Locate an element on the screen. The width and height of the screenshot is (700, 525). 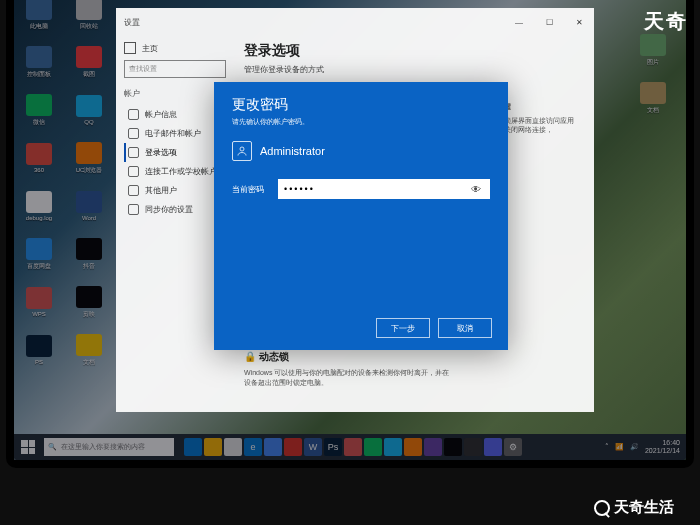
nav-item-label: 电子邮件和帐户 is located at coordinates (173, 134).